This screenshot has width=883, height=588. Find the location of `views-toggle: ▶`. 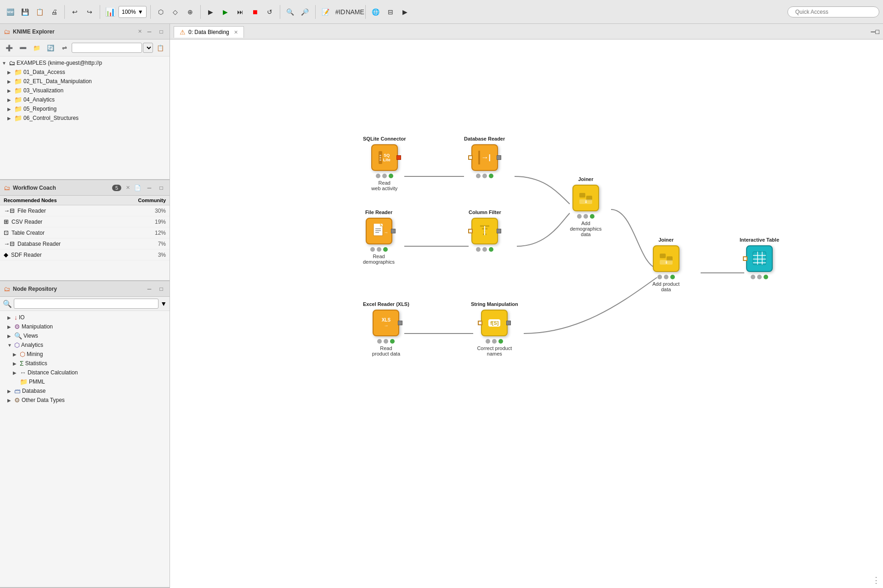

views-toggle: ▶ is located at coordinates (10, 336).